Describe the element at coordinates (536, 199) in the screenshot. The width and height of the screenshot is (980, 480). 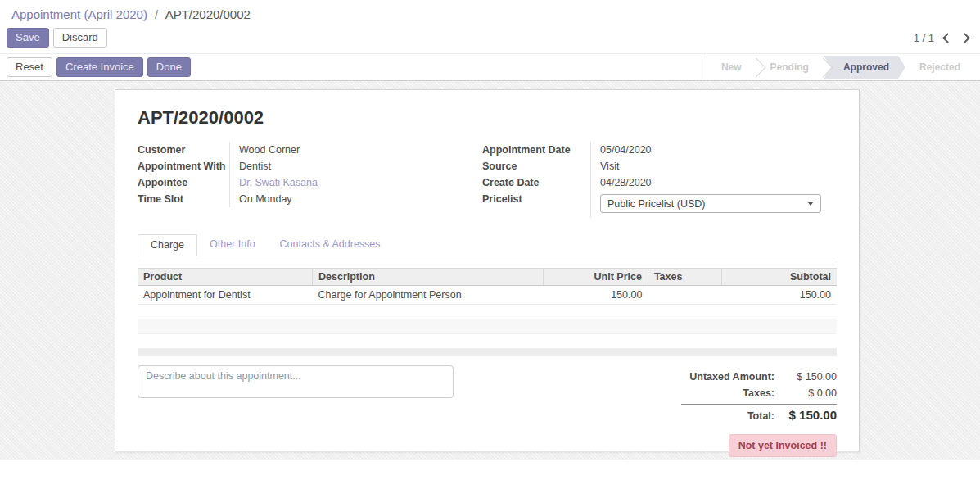
I see `field-label: Pricelist` at that location.